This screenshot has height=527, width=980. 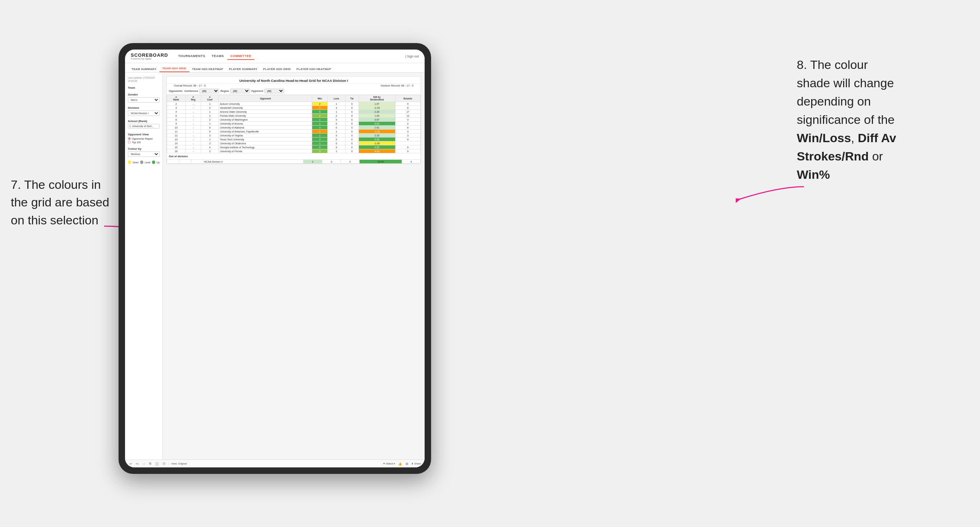 What do you see at coordinates (197, 162) in the screenshot?
I see `ood-conf` at bounding box center [197, 162].